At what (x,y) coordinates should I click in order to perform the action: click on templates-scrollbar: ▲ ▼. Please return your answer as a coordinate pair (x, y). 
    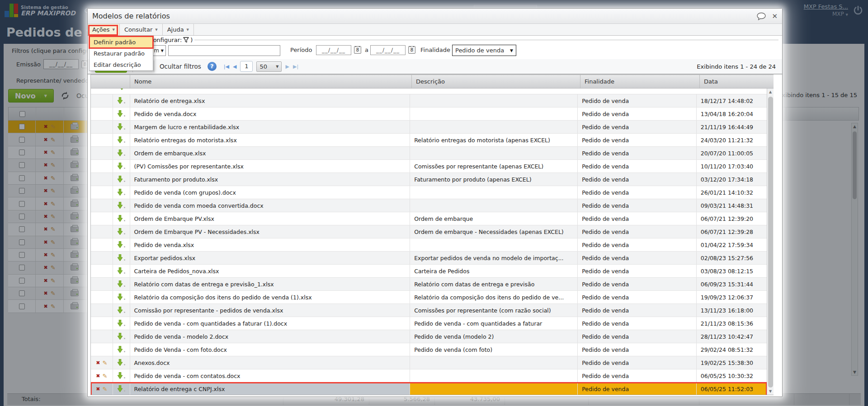
    Looking at the image, I should click on (770, 242).